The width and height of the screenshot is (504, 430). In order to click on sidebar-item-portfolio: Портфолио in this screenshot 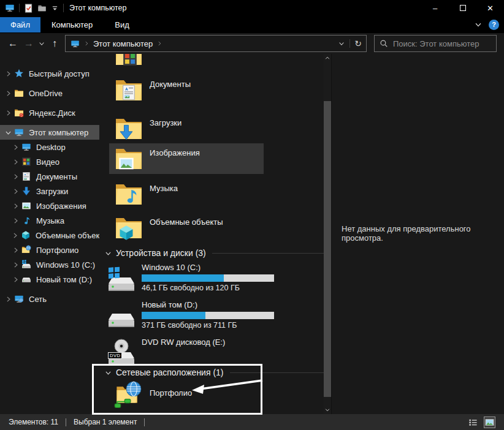, I will do `click(50, 250)`.